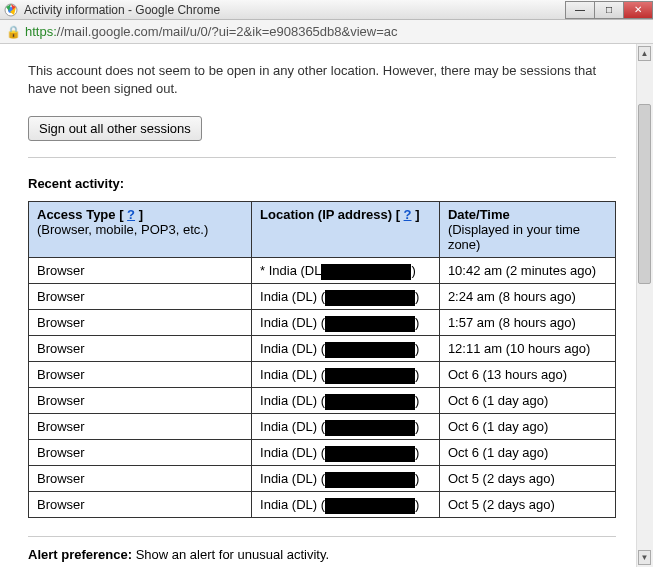  What do you see at coordinates (326, 10) in the screenshot?
I see `window-titlebar: Activity information - Google Chrome — □…` at bounding box center [326, 10].